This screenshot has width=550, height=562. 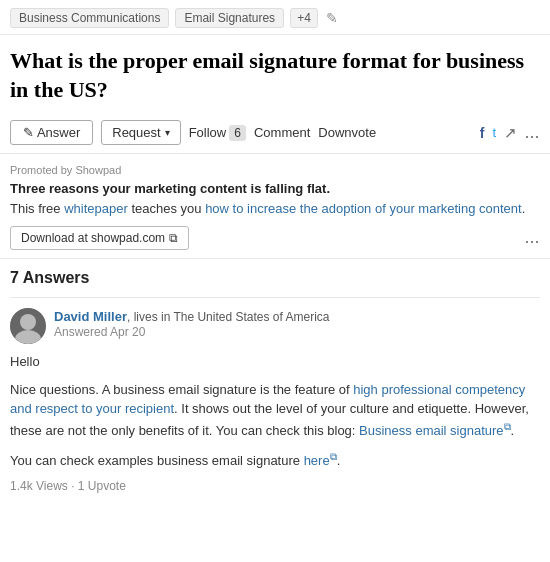 What do you see at coordinates (317, 460) in the screenshot?
I see `body2-here-link: here` at bounding box center [317, 460].